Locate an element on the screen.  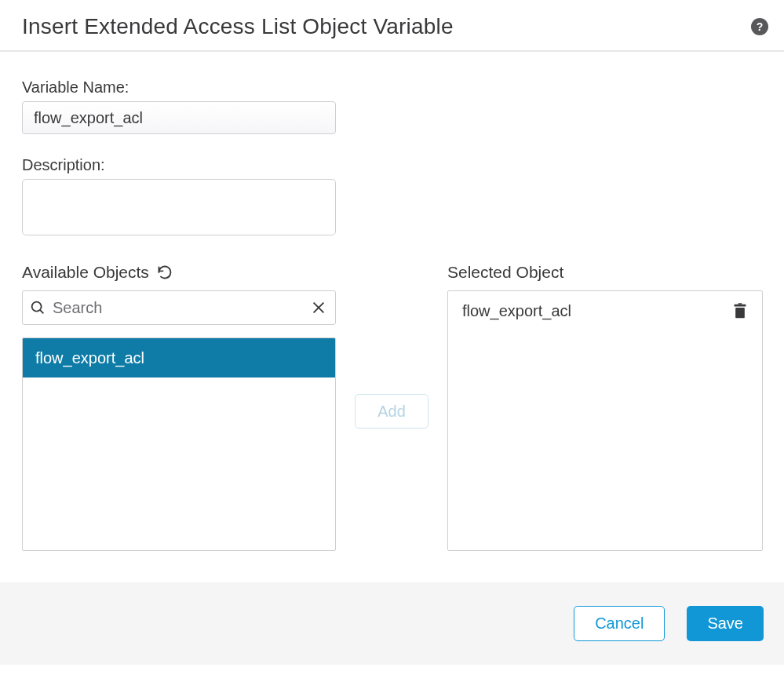
selected-list-item: flow_export_acl is located at coordinates (605, 306).